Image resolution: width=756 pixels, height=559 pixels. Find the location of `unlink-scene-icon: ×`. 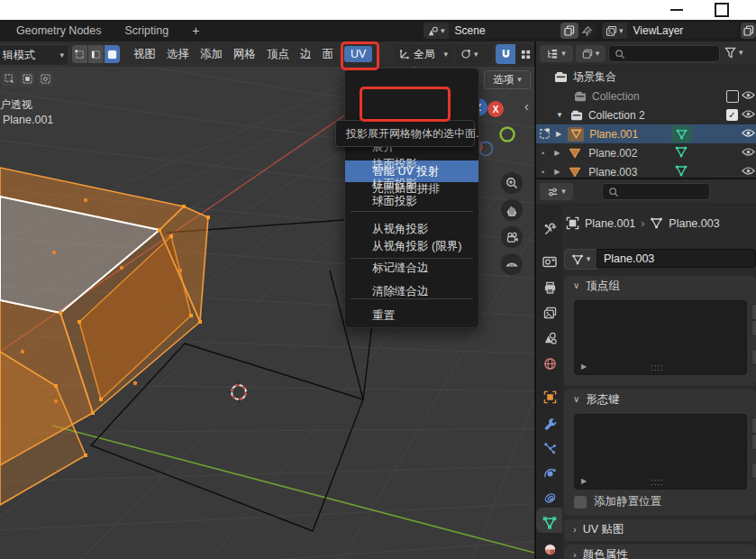

unlink-scene-icon: × is located at coordinates (588, 31).